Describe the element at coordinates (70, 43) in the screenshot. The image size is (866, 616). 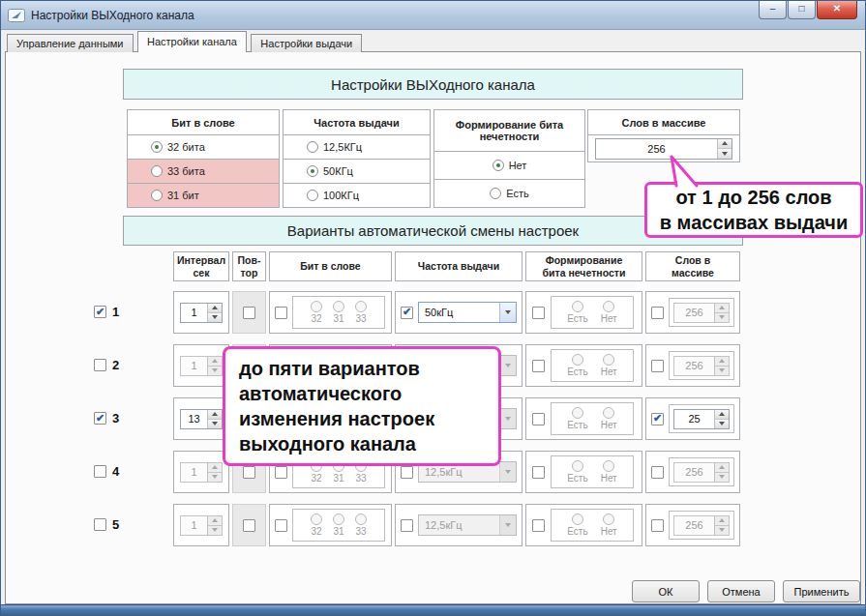
I see `tab-data-management: Управление данными` at that location.